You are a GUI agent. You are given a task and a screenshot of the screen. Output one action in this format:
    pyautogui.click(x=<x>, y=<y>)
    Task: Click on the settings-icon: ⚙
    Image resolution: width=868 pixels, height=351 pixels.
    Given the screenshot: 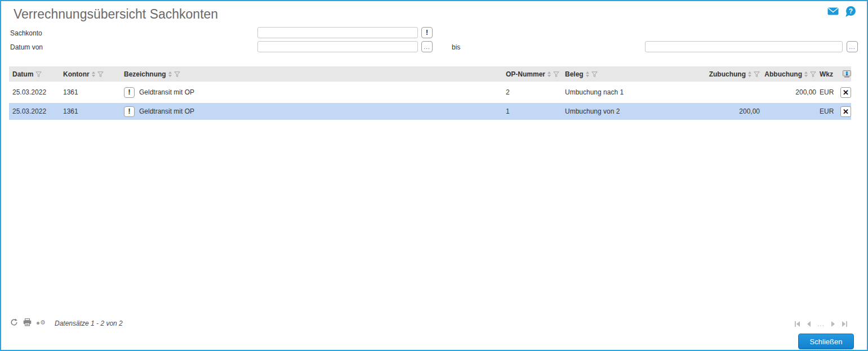 What is the action you would take?
    pyautogui.click(x=41, y=323)
    